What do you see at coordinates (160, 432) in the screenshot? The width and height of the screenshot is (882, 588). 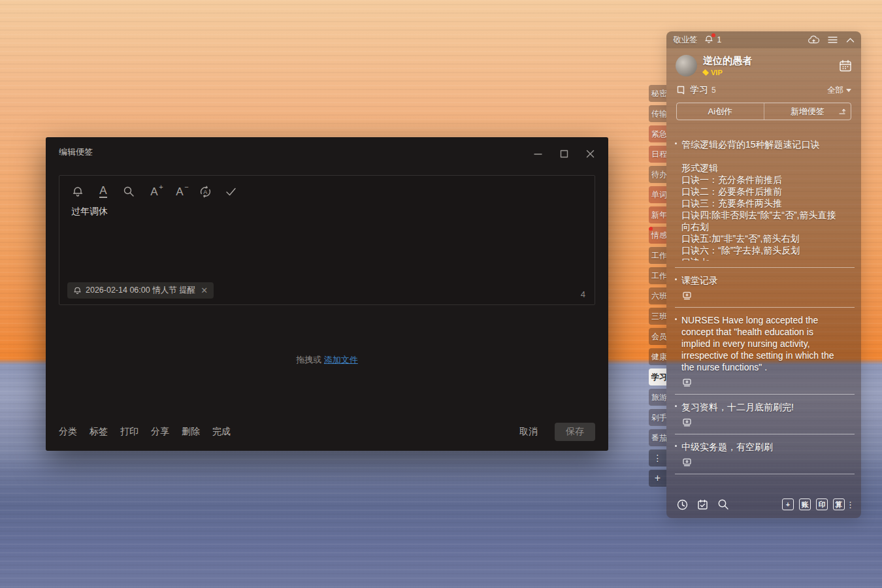 I see `dialog-action: 分享` at bounding box center [160, 432].